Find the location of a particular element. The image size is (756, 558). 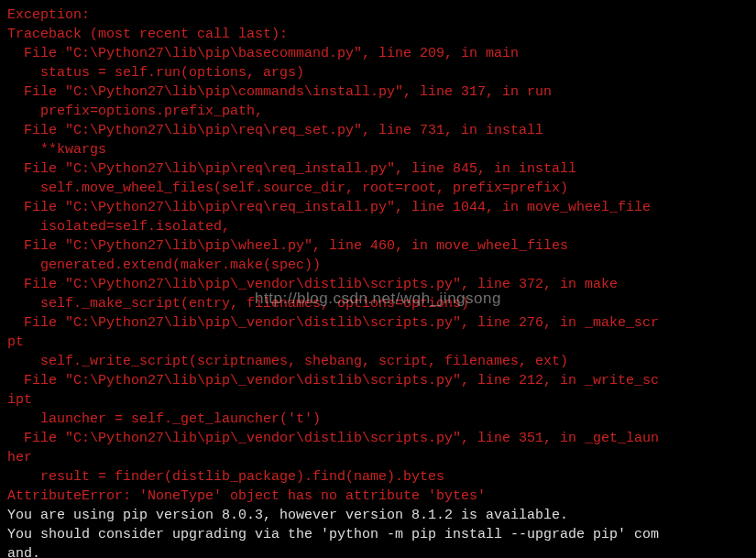

terminal-line: her is located at coordinates (378, 458).